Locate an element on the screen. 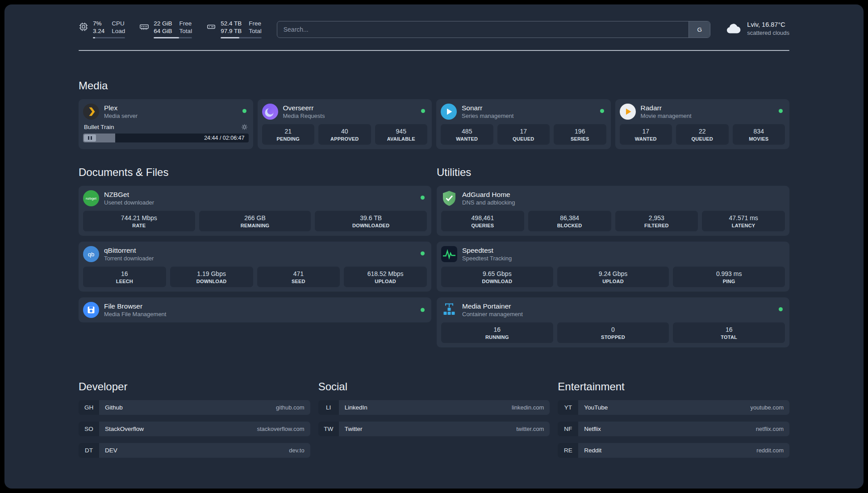  search-input is located at coordinates (483, 29).